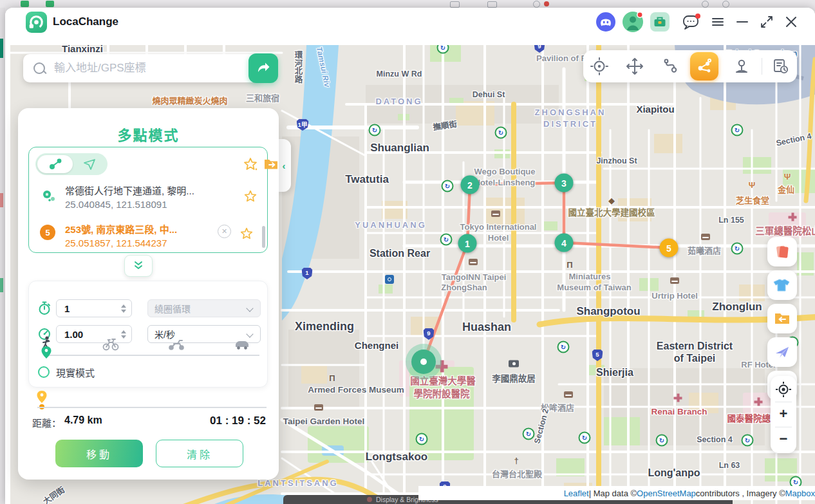 Image resolution: width=815 pixels, height=504 pixels. What do you see at coordinates (44, 372) in the screenshot?
I see `realistic-mode-radio` at bounding box center [44, 372].